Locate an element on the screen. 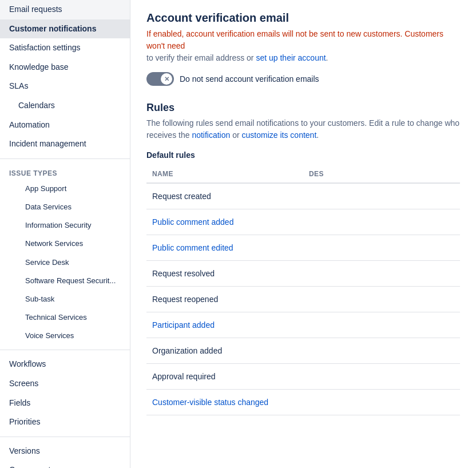 The image size is (476, 468). rule-desc-organization-added is located at coordinates (382, 351).